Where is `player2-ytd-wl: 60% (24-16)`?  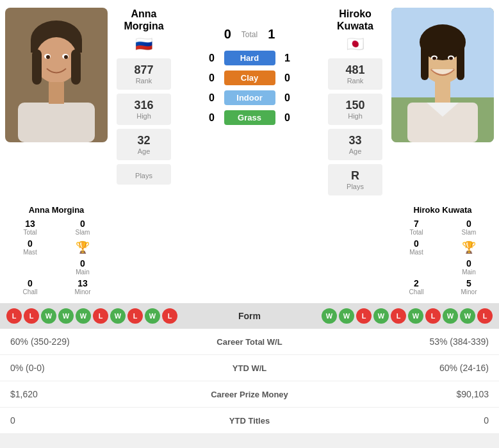 player2-ytd-wl: 60% (24-16) is located at coordinates (402, 368).